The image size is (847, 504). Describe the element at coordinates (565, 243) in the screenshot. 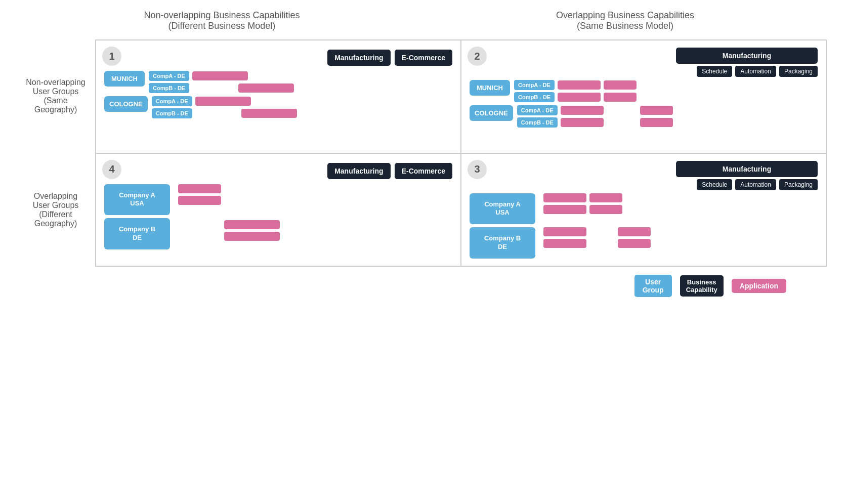

I see `q3-companyB-bar3` at that location.